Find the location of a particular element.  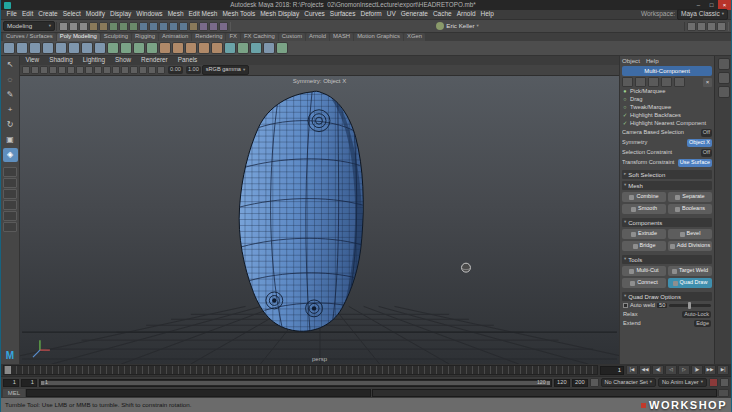

toolkit-option: ✓ Highlight Backfaces is located at coordinates (667, 116).